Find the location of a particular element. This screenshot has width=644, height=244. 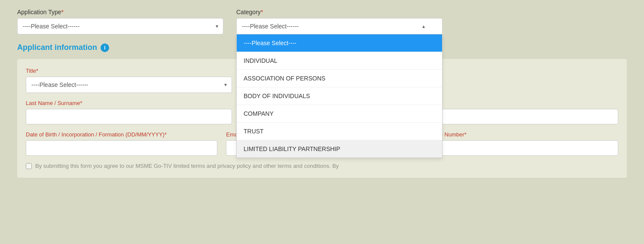

category-chevron-icon: ▴ is located at coordinates (424, 26).